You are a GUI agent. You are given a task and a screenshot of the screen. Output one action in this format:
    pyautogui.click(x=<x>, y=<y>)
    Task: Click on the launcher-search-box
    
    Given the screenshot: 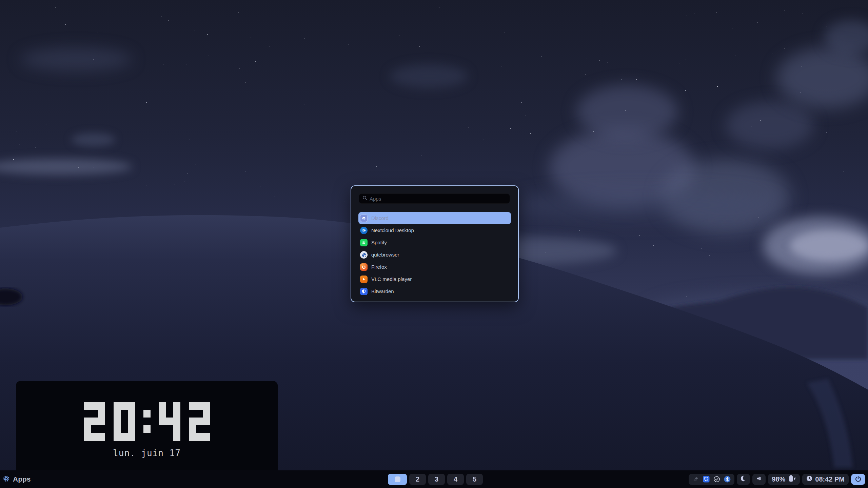 What is the action you would take?
    pyautogui.click(x=434, y=199)
    